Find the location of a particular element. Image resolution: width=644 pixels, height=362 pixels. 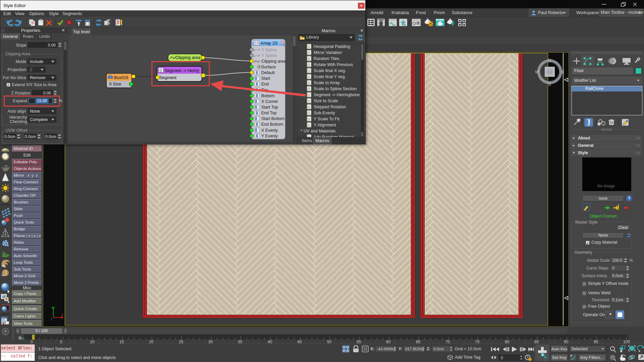

svg-text: Surface is located at coordinates (268, 67).